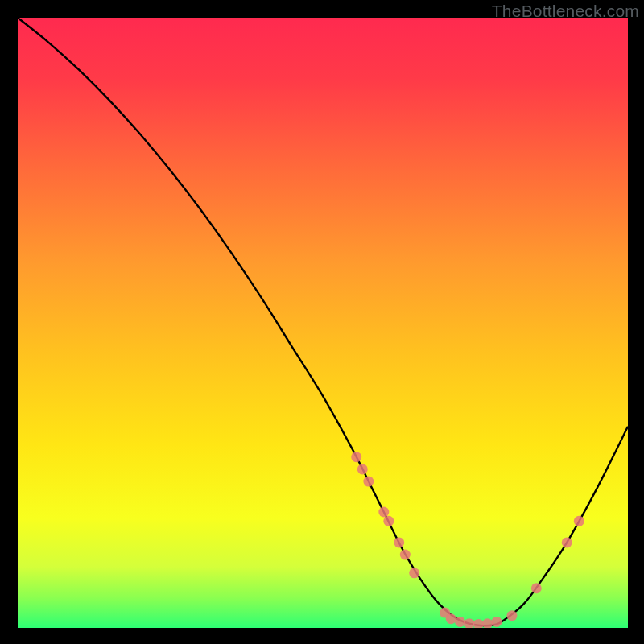 This screenshot has height=644, width=644. I want to click on watermark-text: TheBottleneck.com, so click(565, 11).